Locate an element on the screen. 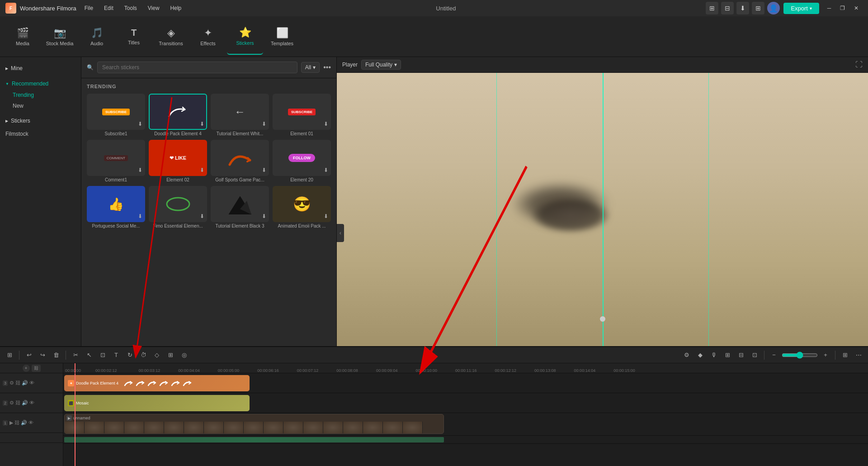  icon-download: ⬇ is located at coordinates (743, 8).